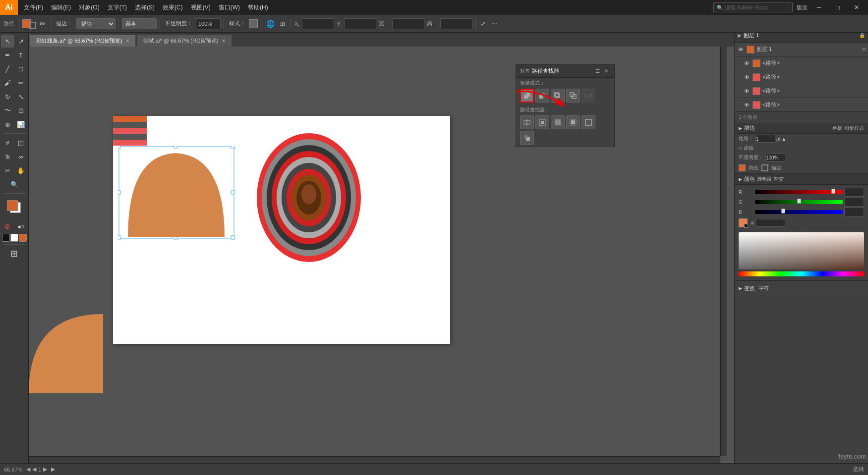  I want to click on rect-tool: □, so click(21, 69).